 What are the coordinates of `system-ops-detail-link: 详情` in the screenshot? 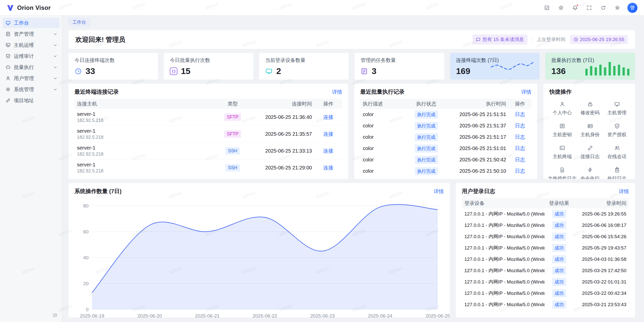 It's located at (439, 191).